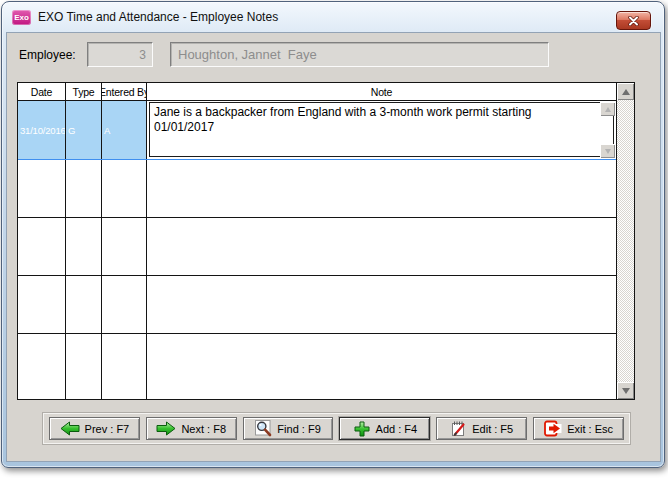 The width and height of the screenshot is (668, 480). Describe the element at coordinates (578, 428) in the screenshot. I see `exit-button: Exit : Esc` at that location.